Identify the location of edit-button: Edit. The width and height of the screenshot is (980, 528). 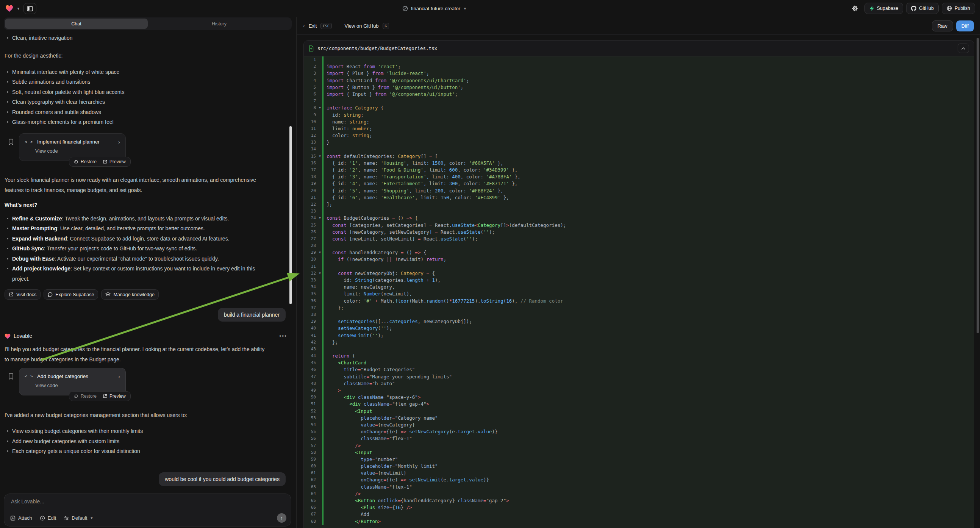
(48, 518).